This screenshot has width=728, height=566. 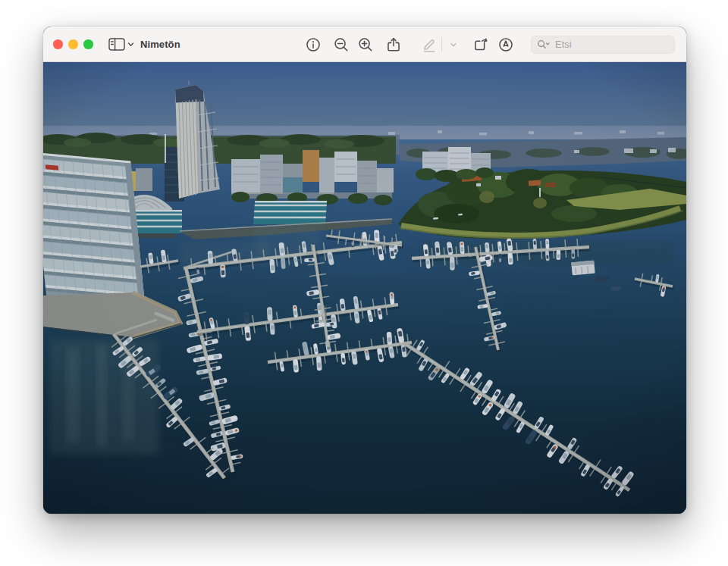 What do you see at coordinates (73, 44) in the screenshot?
I see `minimize-button` at bounding box center [73, 44].